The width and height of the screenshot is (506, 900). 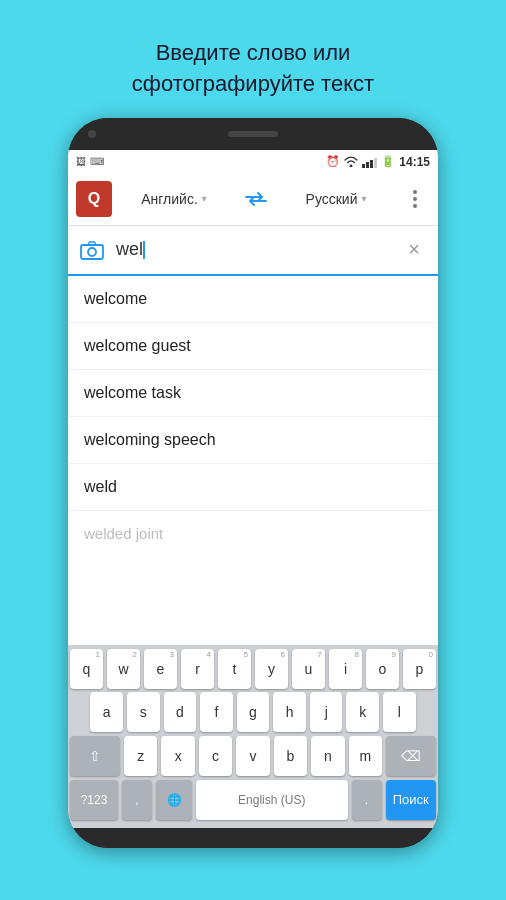 I want to click on phone-speaker, so click(x=253, y=134).